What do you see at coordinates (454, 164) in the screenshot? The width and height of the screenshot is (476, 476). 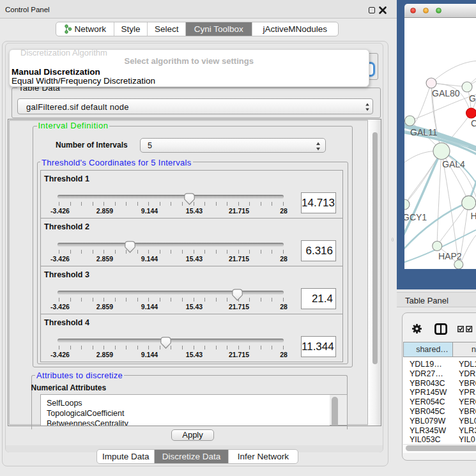 I see `svg-text: GAL4` at bounding box center [454, 164].